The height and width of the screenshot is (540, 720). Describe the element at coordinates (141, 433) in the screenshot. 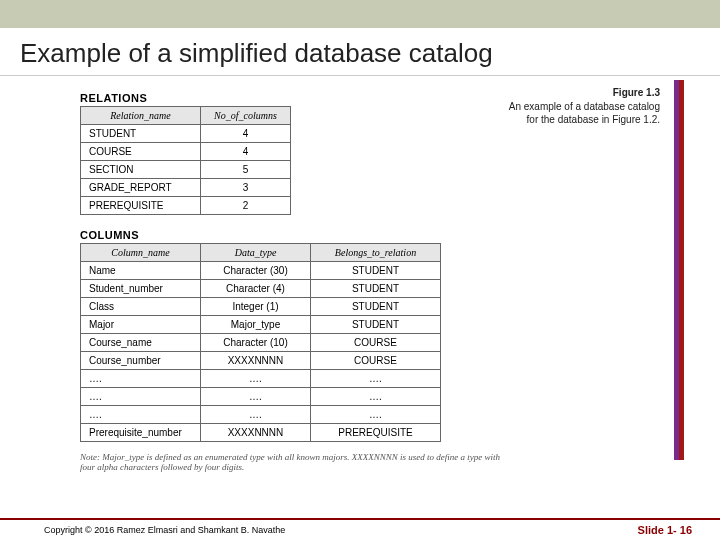

I see `table-cell: Prerequisite_number` at that location.